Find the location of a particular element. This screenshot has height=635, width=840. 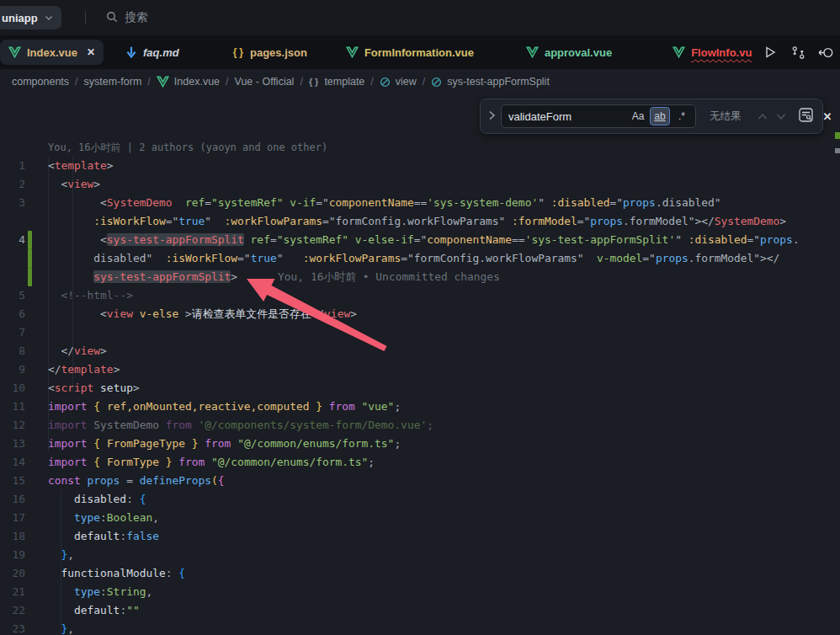

breadcrumb-item-view: view is located at coordinates (398, 82).